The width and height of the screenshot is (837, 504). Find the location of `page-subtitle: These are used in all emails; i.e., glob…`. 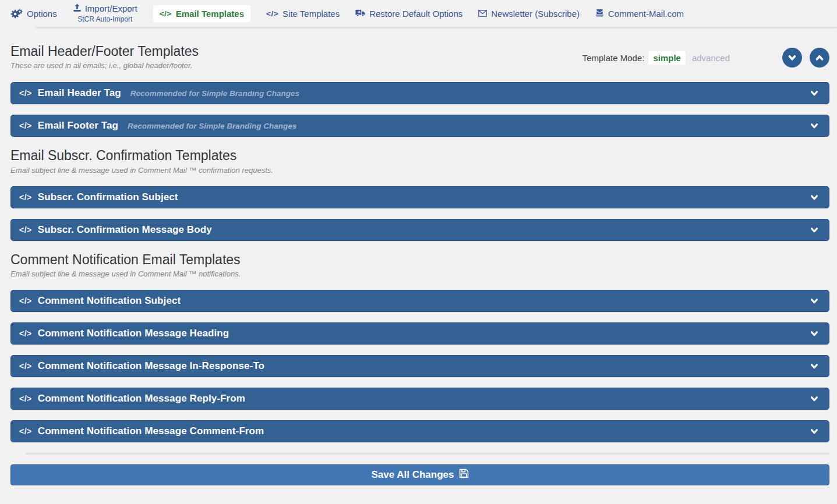

page-subtitle: These are used in all emails; i.e., glob… is located at coordinates (105, 65).